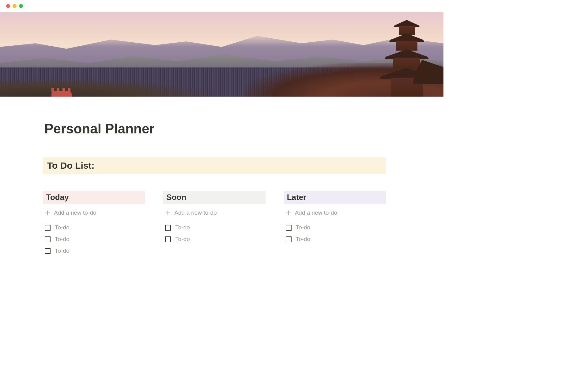 Image resolution: width=588 pixels, height=368 pixels. Describe the element at coordinates (62, 91) in the screenshot. I see `page-icon` at that location.